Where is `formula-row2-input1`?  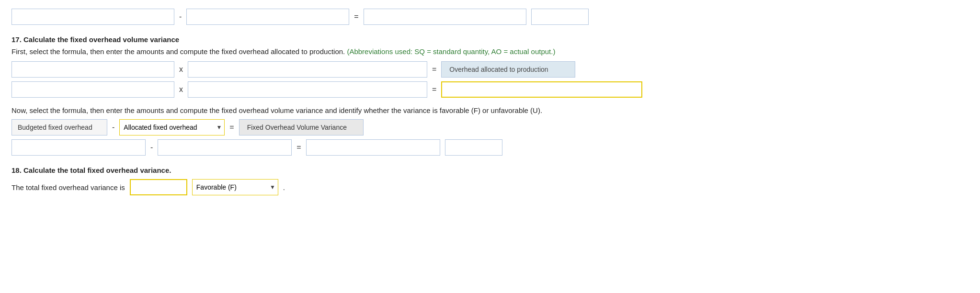 formula-row2-input1 is located at coordinates (93, 90).